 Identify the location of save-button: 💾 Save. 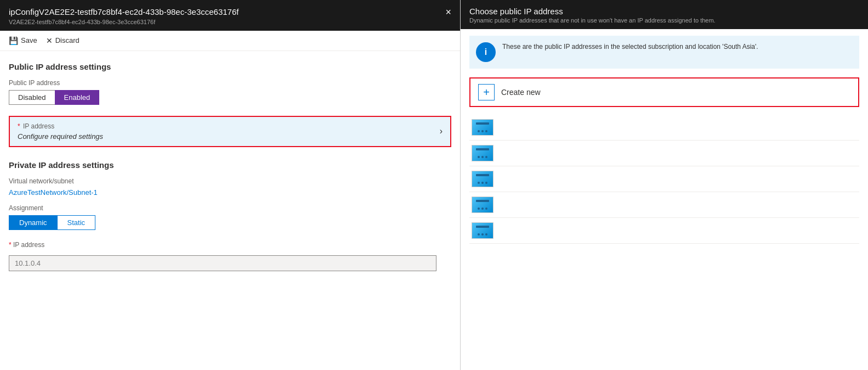
(23, 41).